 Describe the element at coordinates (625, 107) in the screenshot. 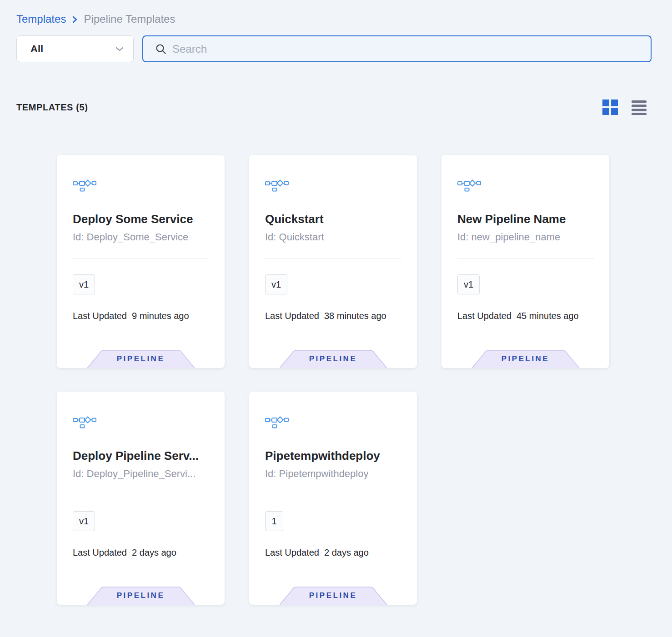

I see `view-toggles` at that location.